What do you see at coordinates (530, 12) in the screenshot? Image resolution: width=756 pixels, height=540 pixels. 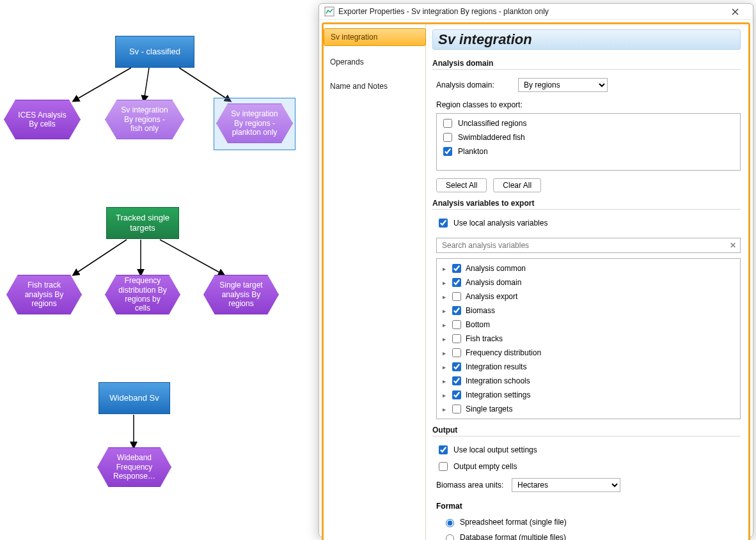 I see `dialog-title: Exporter Properties - Sv integration By …` at bounding box center [530, 12].